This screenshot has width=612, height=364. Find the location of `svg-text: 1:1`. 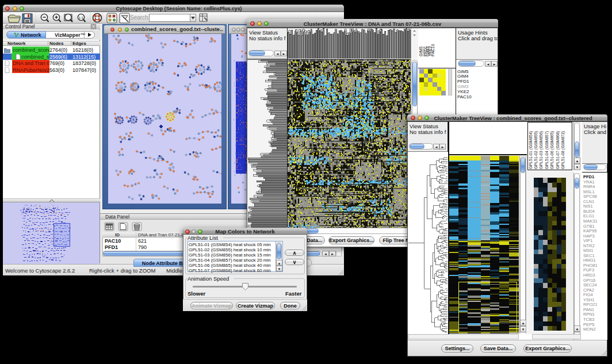

svg-text: 1:1 is located at coordinates (82, 18).